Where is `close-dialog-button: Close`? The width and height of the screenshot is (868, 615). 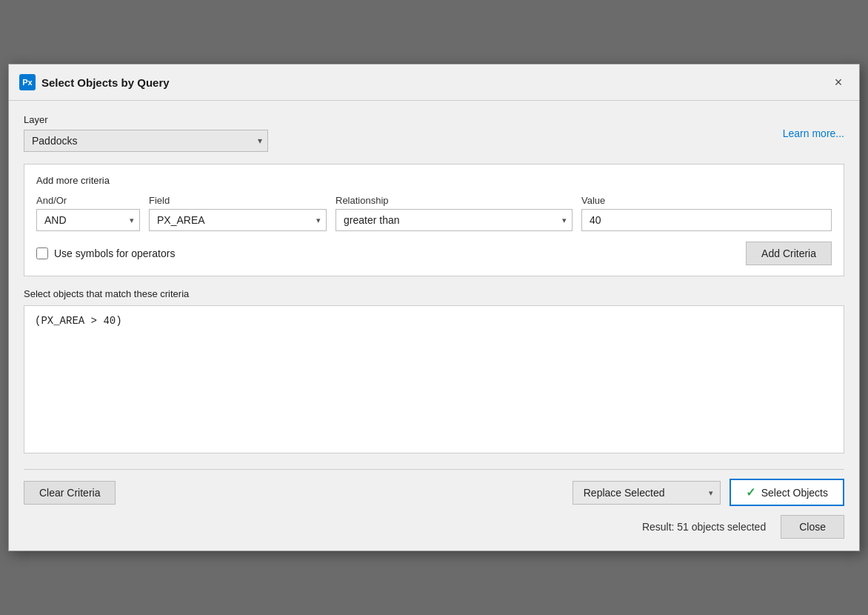
close-dialog-button: Close is located at coordinates (812, 527).